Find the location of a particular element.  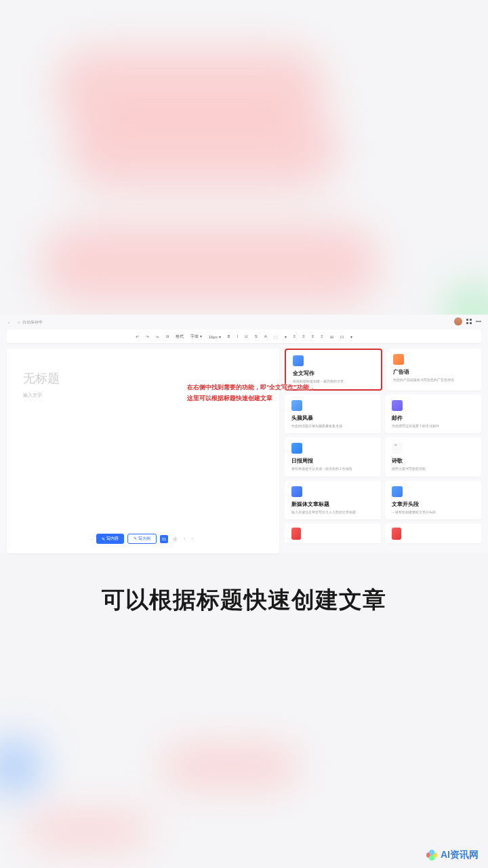

text-color-button: A is located at coordinates (266, 336).